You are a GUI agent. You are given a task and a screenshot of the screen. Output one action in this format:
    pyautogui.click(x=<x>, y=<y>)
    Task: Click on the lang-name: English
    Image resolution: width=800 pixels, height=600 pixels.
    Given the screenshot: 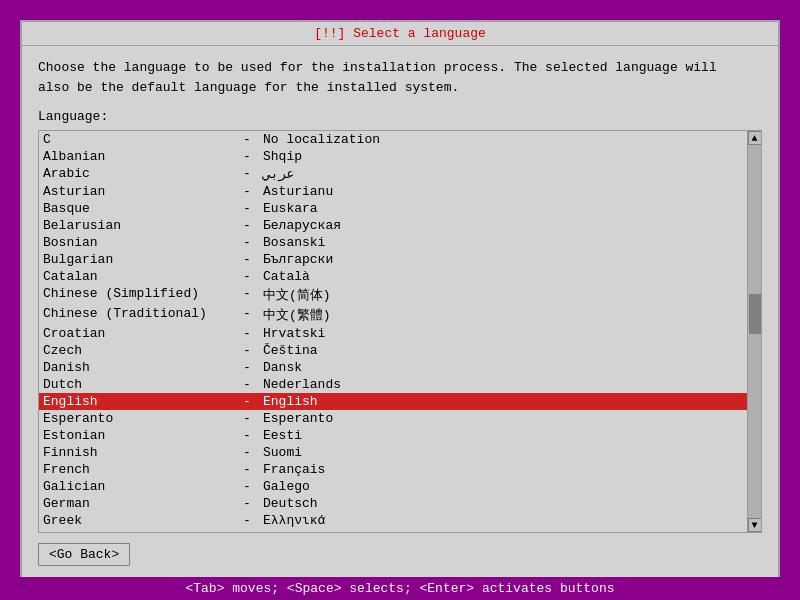 What is the action you would take?
    pyautogui.click(x=503, y=402)
    